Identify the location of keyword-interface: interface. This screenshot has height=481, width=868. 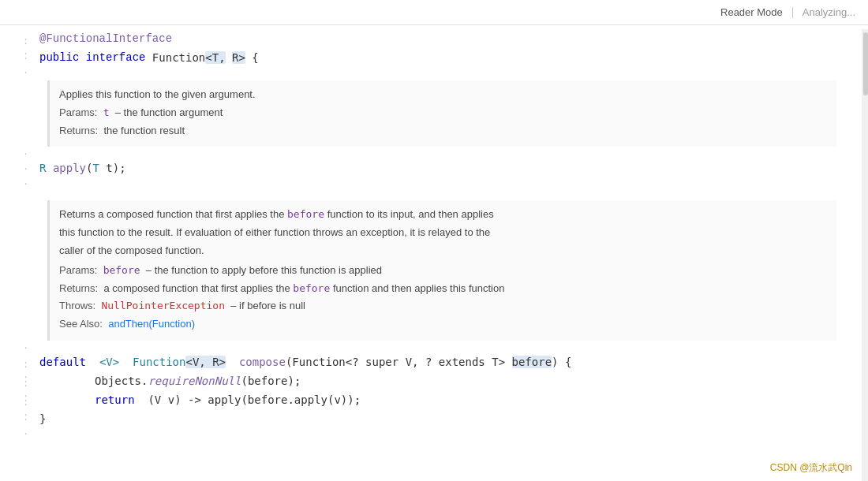
(116, 58).